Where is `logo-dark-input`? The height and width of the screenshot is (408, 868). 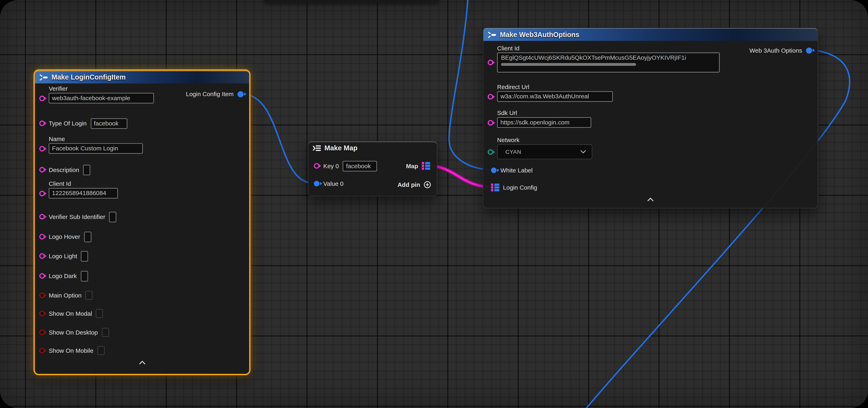 logo-dark-input is located at coordinates (84, 276).